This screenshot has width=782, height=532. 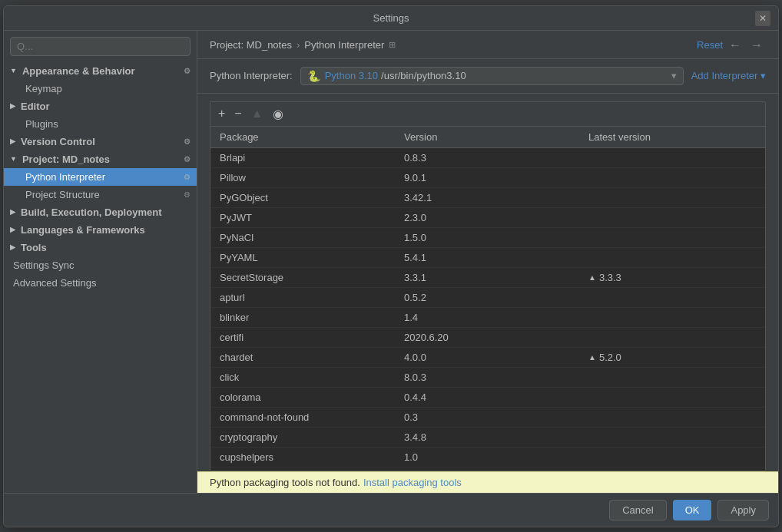 What do you see at coordinates (488, 378) in the screenshot?
I see `table-row: click8.0.3` at bounding box center [488, 378].